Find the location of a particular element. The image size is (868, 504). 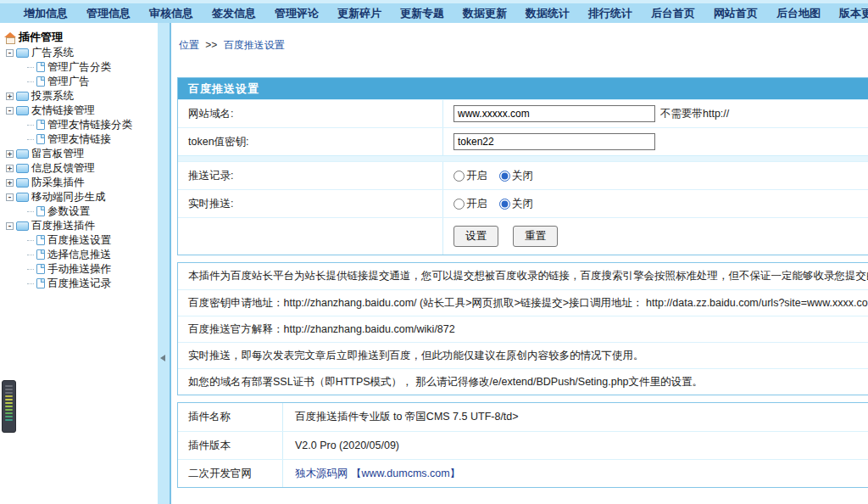

push-log-on-label: 开启 is located at coordinates (476, 176).